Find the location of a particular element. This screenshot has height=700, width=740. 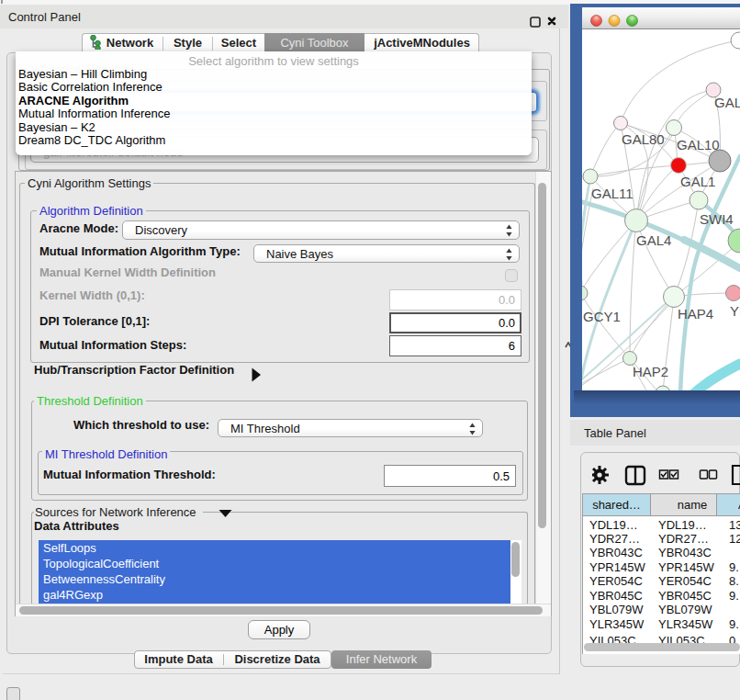

svg-text: SWI4 is located at coordinates (716, 219).